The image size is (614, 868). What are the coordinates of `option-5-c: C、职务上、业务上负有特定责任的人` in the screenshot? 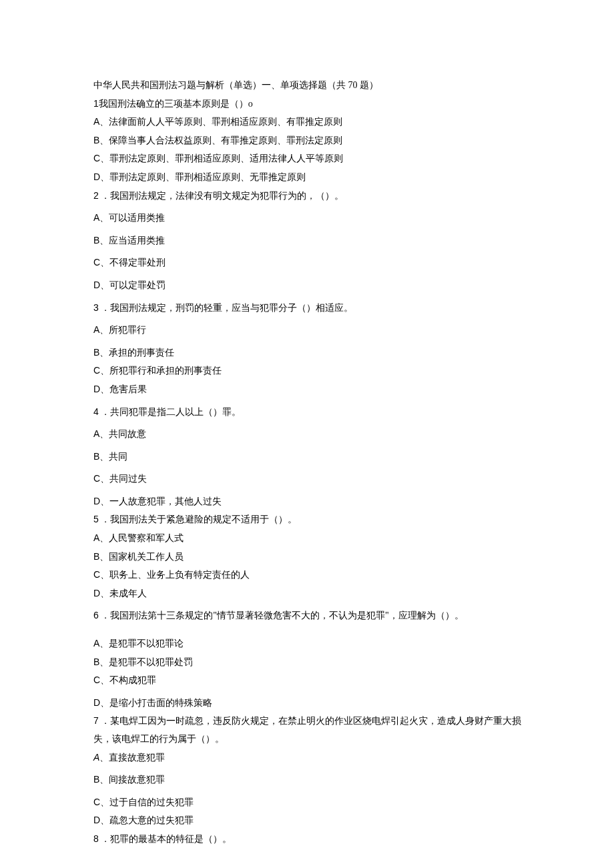 It's located at (310, 575).